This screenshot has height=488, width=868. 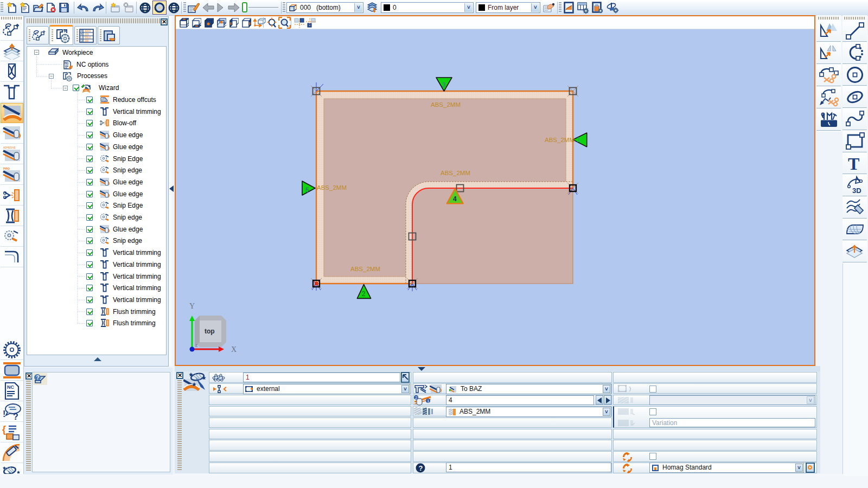 What do you see at coordinates (87, 35) in the screenshot?
I see `svg-text: 216` at bounding box center [87, 35].